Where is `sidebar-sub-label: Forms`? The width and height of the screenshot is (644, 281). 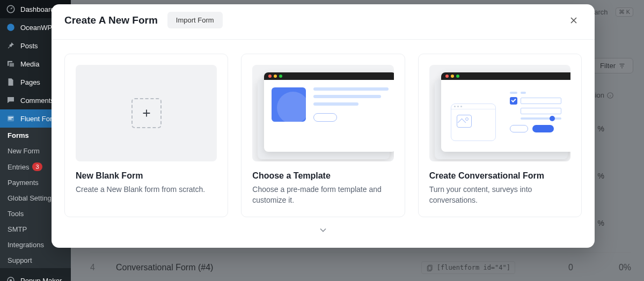 sidebar-sub-label: Forms is located at coordinates (18, 135).